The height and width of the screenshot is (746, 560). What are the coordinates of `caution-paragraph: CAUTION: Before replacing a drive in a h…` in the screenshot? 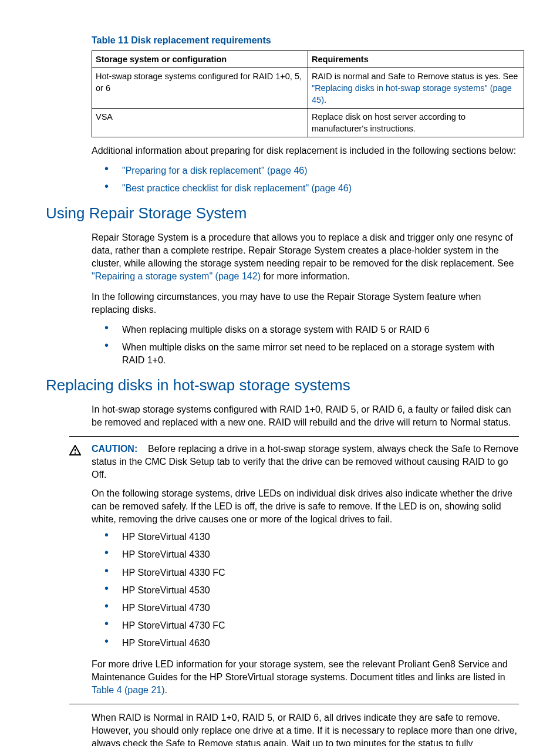 It's located at (305, 462).